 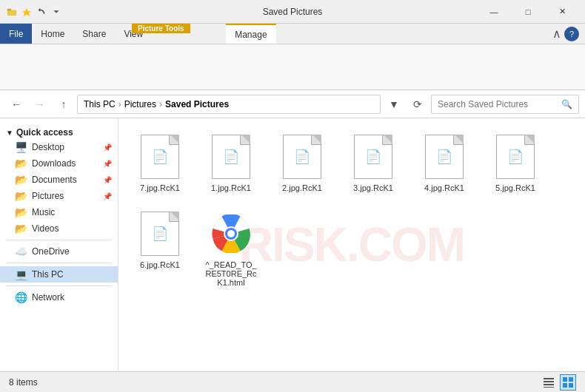 What do you see at coordinates (231, 234) in the screenshot?
I see `file-icon-readme` at bounding box center [231, 234].